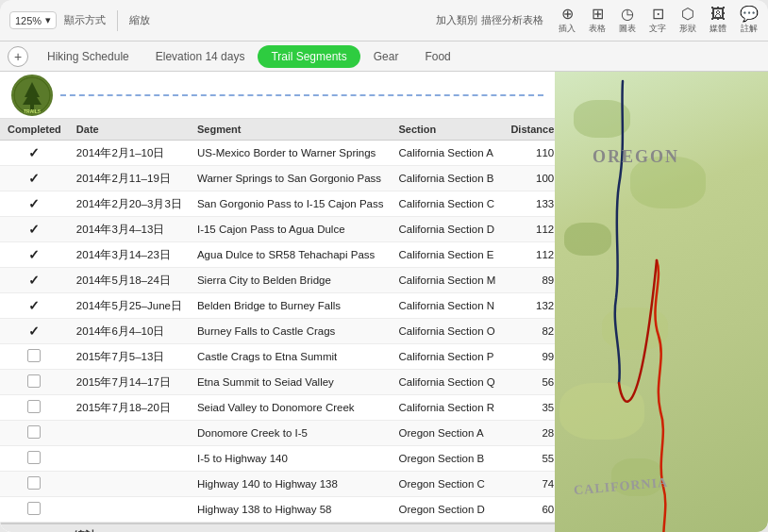 This screenshot has width=768, height=532. Describe the element at coordinates (129, 306) in the screenshot. I see `cell-date: 2014年5月25–June日` at that location.